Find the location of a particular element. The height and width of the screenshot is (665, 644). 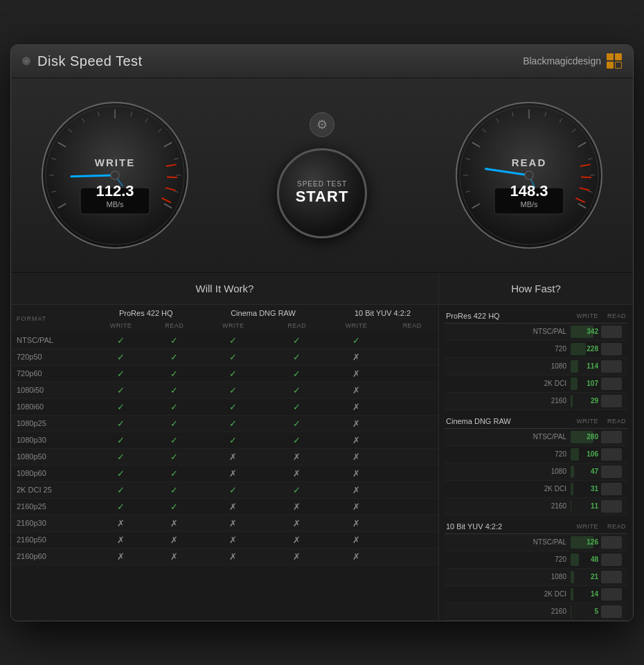

write-value: 5 is located at coordinates (596, 611).